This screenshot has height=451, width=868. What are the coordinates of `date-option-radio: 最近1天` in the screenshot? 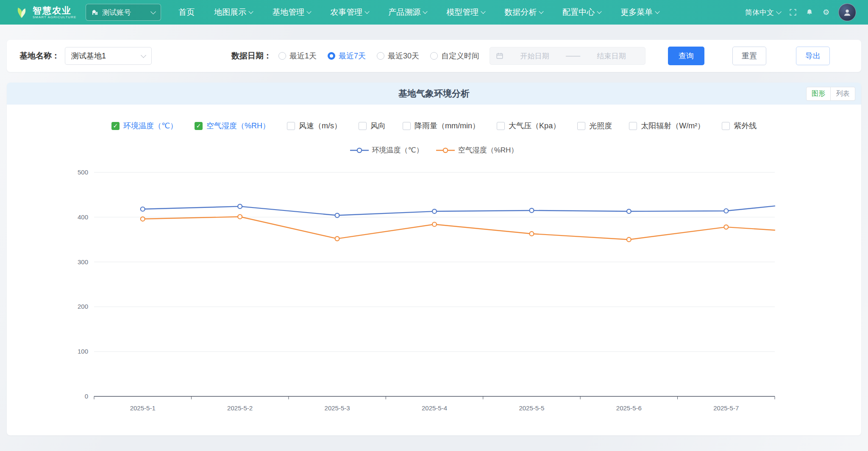 It's located at (298, 56).